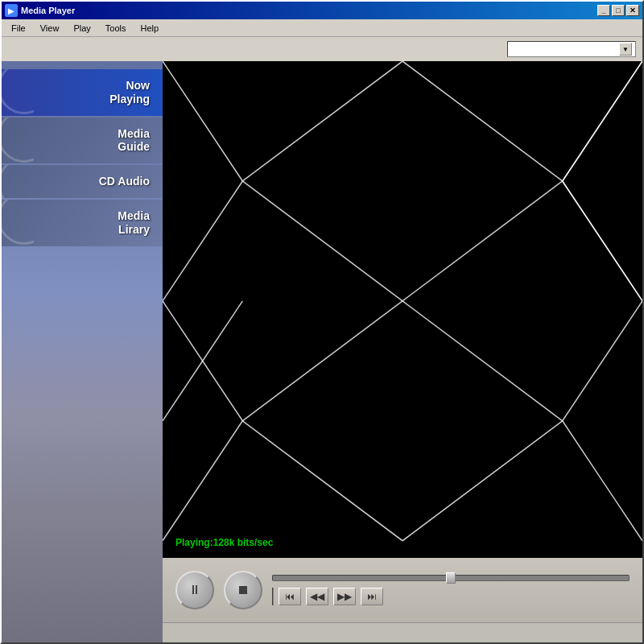  I want to click on menu-tools: Tools, so click(116, 28).